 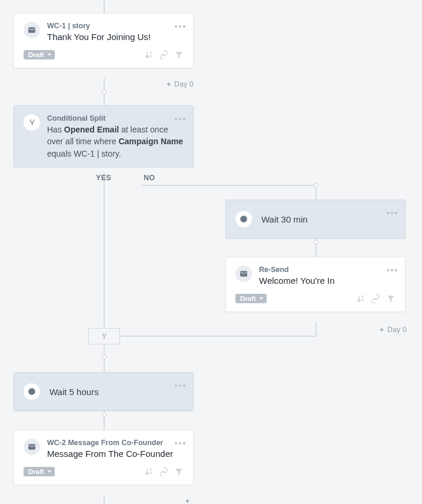 I want to click on merge-node, so click(x=104, y=336).